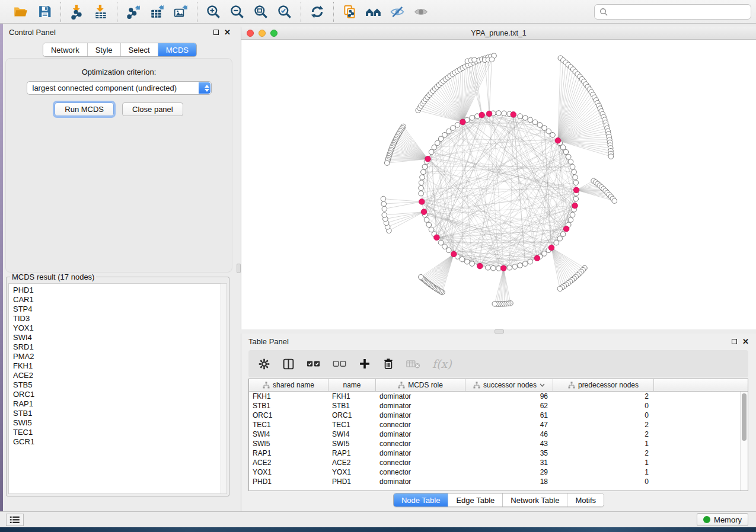  What do you see at coordinates (117, 404) in the screenshot?
I see `result-item: RAP1` at bounding box center [117, 404].